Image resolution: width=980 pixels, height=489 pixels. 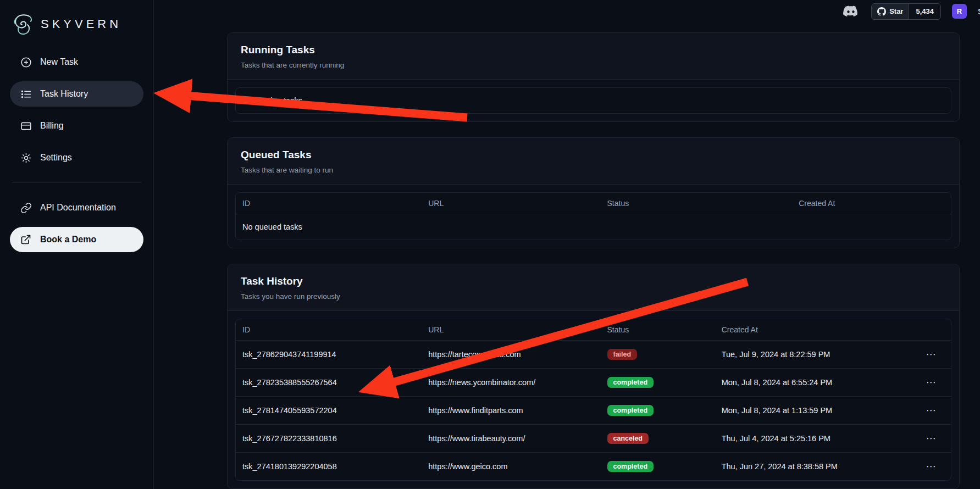 What do you see at coordinates (622, 354) in the screenshot?
I see `status-badge: failed` at bounding box center [622, 354].